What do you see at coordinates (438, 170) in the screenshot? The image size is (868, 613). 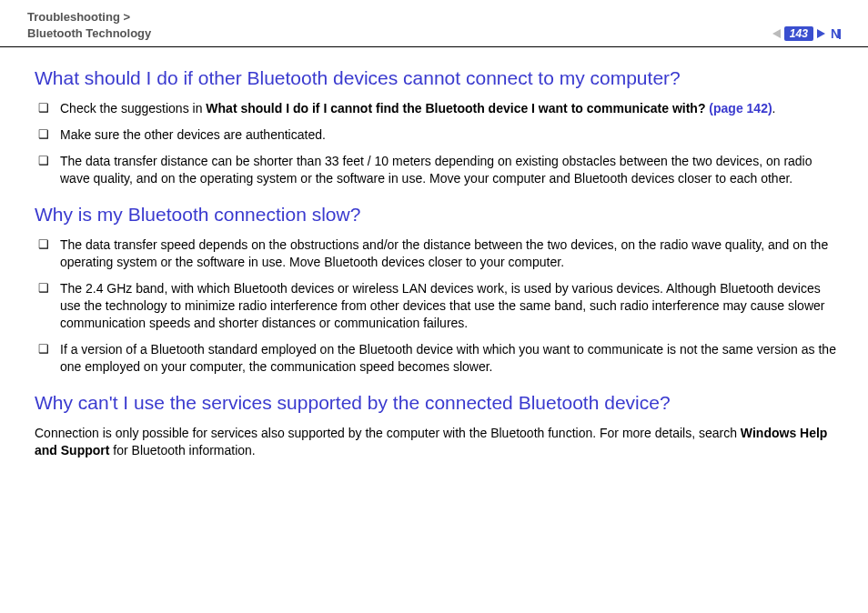 I see `list-item: The data transfer distance can be shorte…` at bounding box center [438, 170].